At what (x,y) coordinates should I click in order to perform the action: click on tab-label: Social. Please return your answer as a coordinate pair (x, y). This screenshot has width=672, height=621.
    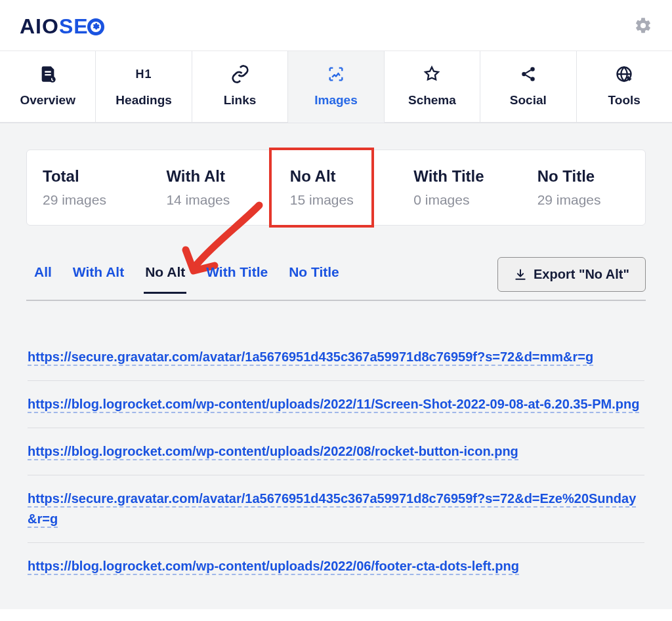
    Looking at the image, I should click on (528, 100).